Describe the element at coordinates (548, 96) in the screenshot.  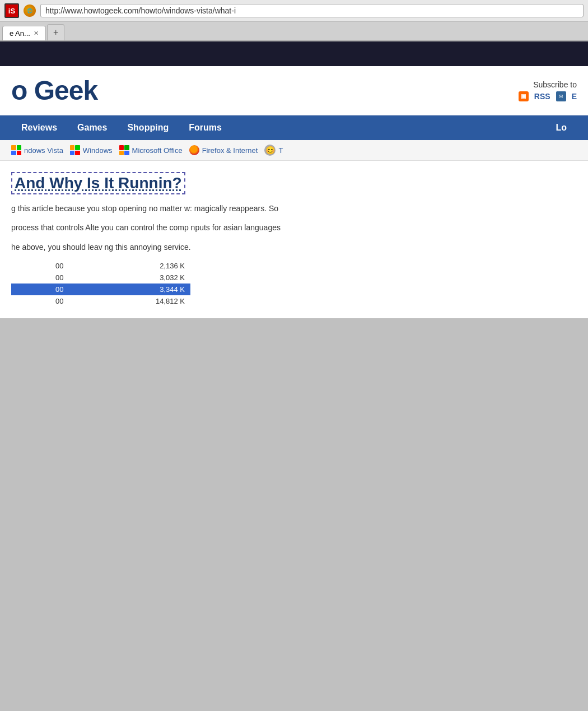
I see `subscribe-links: ▣ RSS ✉ E` at that location.